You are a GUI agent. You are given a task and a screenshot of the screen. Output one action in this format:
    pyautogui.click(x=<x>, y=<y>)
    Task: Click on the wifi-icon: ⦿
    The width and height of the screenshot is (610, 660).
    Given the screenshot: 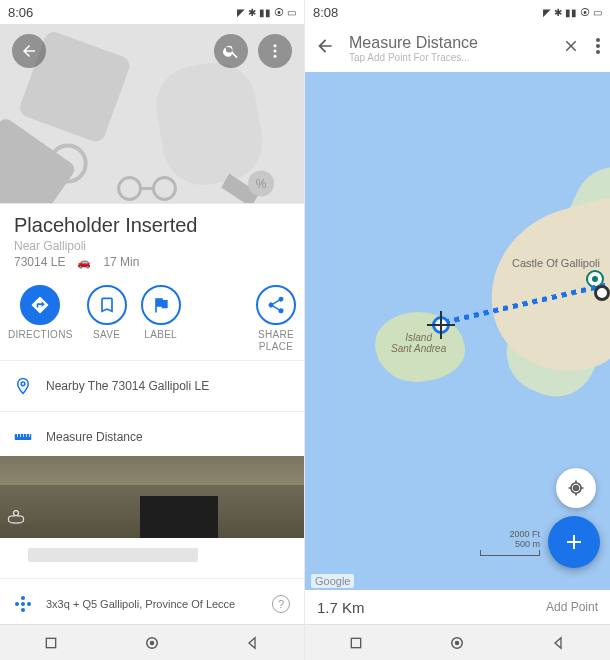 What is the action you would take?
    pyautogui.click(x=585, y=12)
    